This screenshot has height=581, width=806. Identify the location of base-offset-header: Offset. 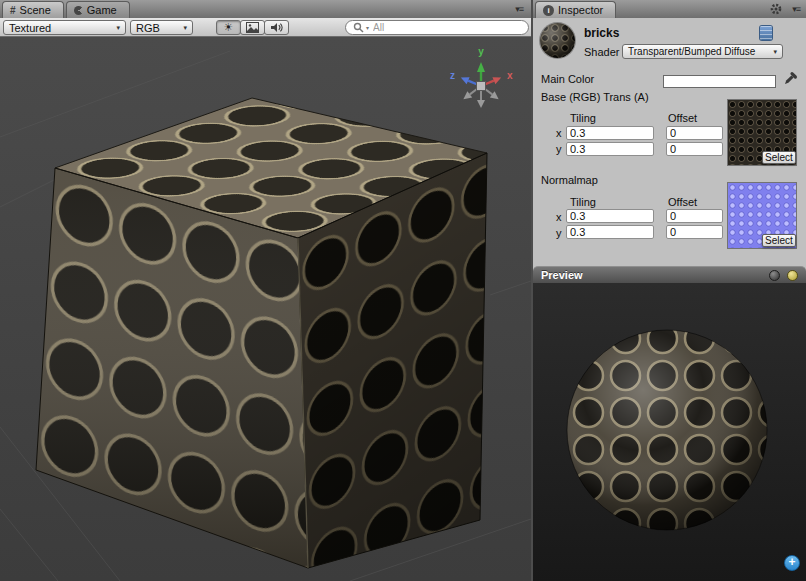
(682, 118).